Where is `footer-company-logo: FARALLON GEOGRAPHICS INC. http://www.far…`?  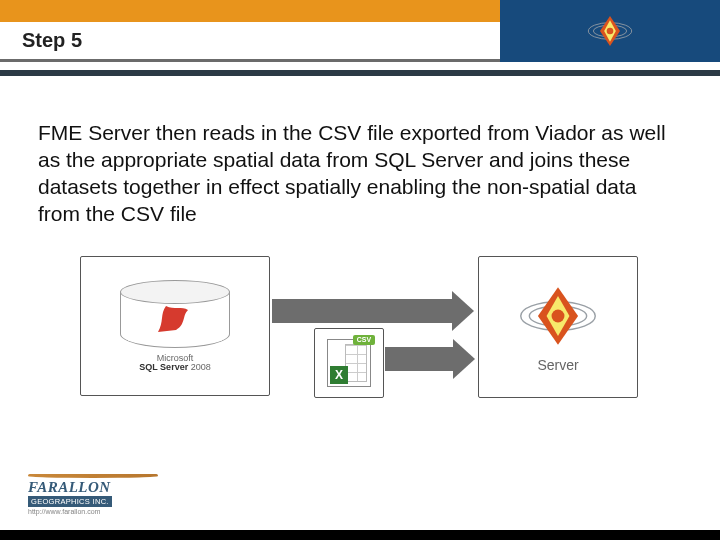 footer-company-logo: FARALLON GEOGRAPHICS INC. http://www.far… is located at coordinates (93, 495).